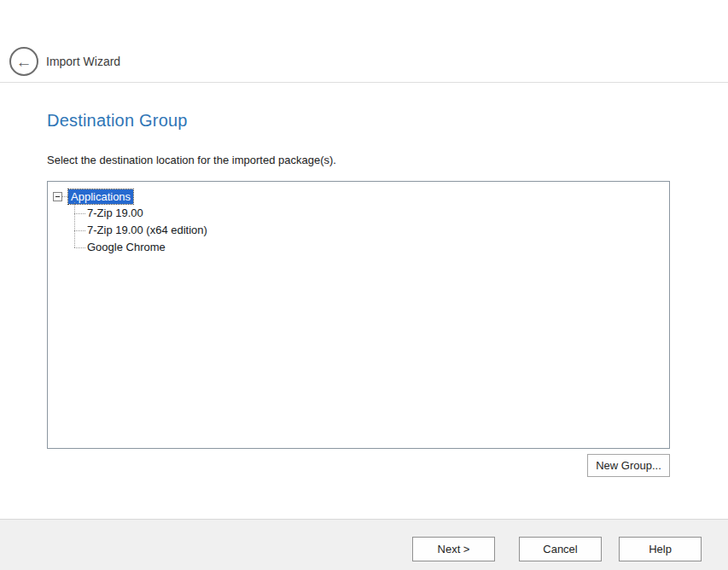 Image resolution: width=728 pixels, height=570 pixels. Describe the element at coordinates (560, 550) in the screenshot. I see `cancel-button: Cancel` at that location.